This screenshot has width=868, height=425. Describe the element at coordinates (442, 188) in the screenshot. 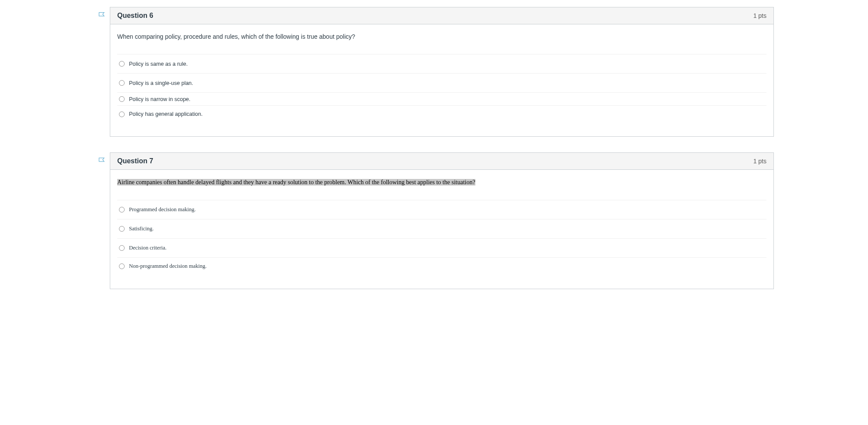

I see `question-prompt: Airline companies often handle delayed f…` at that location.